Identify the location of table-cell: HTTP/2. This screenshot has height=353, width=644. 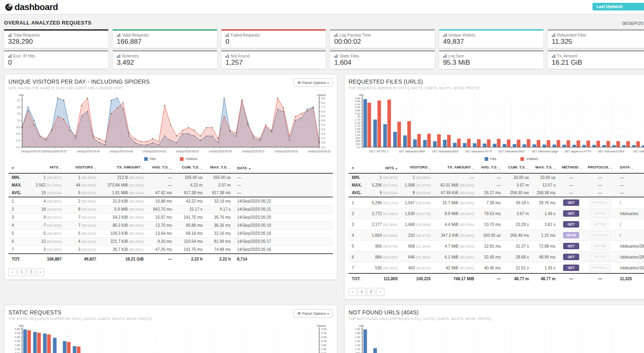
(600, 246).